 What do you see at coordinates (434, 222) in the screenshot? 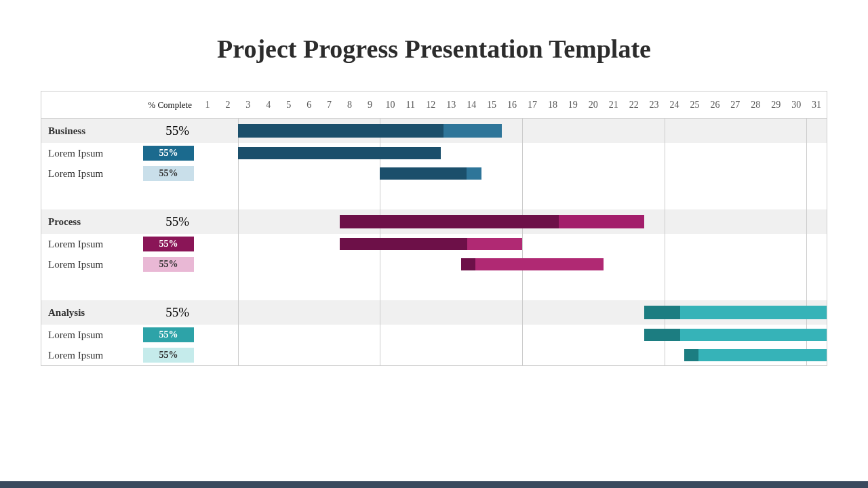
I see `section-row: Process55%` at bounding box center [434, 222].